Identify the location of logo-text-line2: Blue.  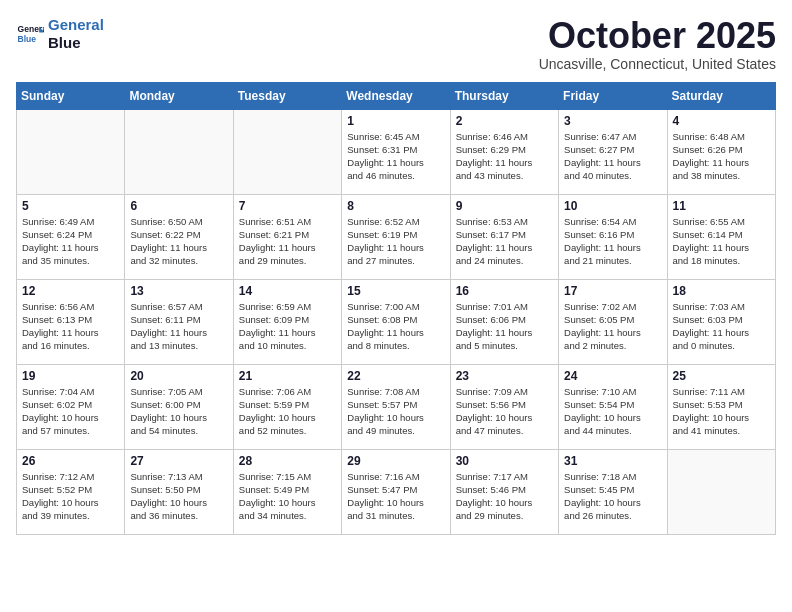
(76, 43).